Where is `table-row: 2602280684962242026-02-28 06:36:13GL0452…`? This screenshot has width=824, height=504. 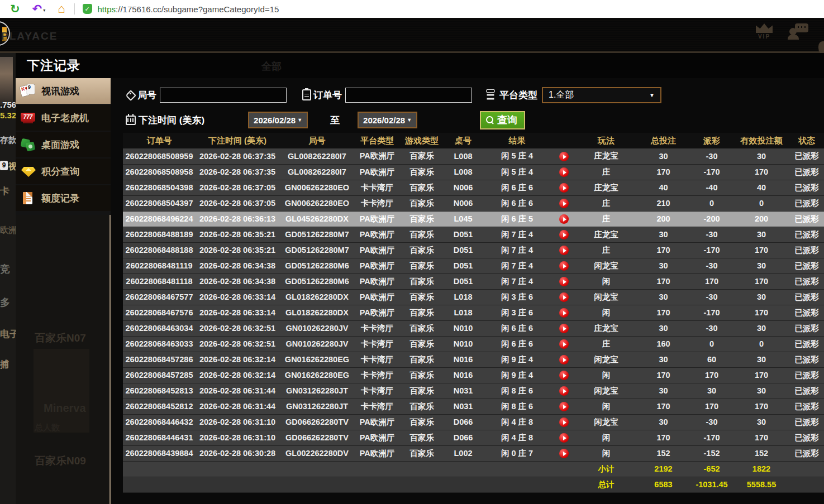 table-row: 2602280684962242026-02-28 06:36:13GL0452… is located at coordinates (474, 219).